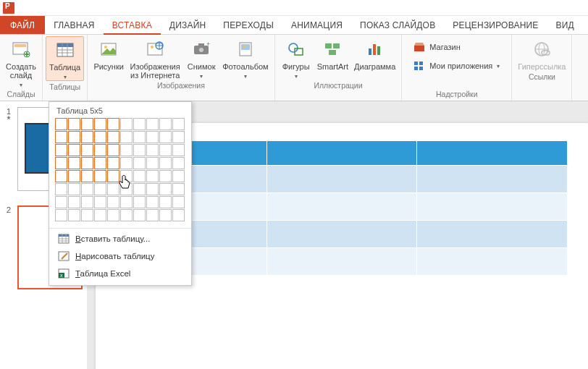 Image resolution: width=588 pixels, height=369 pixels. What do you see at coordinates (120, 239) in the screenshot?
I see `insert-table-item: Вставить таблицу...` at bounding box center [120, 239].